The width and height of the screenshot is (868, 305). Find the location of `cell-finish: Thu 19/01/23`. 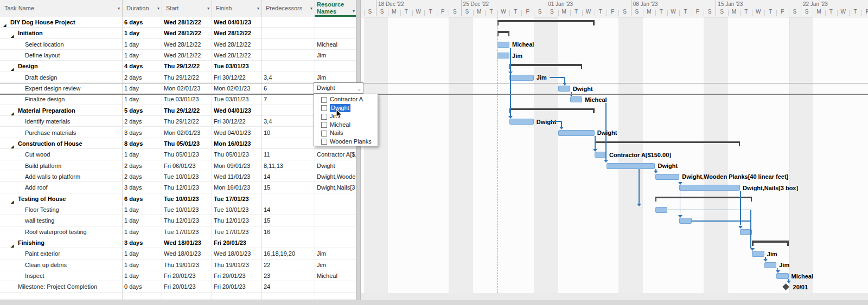

cell-finish: Thu 19/01/23 is located at coordinates (238, 264).